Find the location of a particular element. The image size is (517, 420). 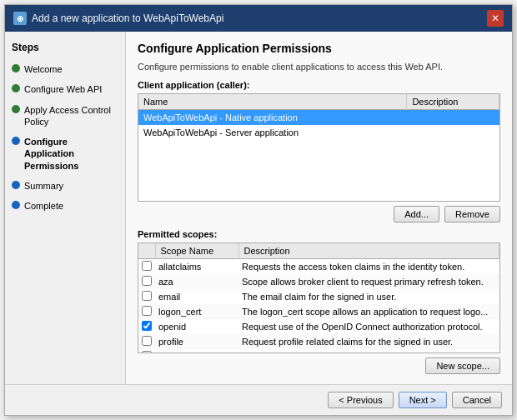

scope-name: profile is located at coordinates (197, 342).